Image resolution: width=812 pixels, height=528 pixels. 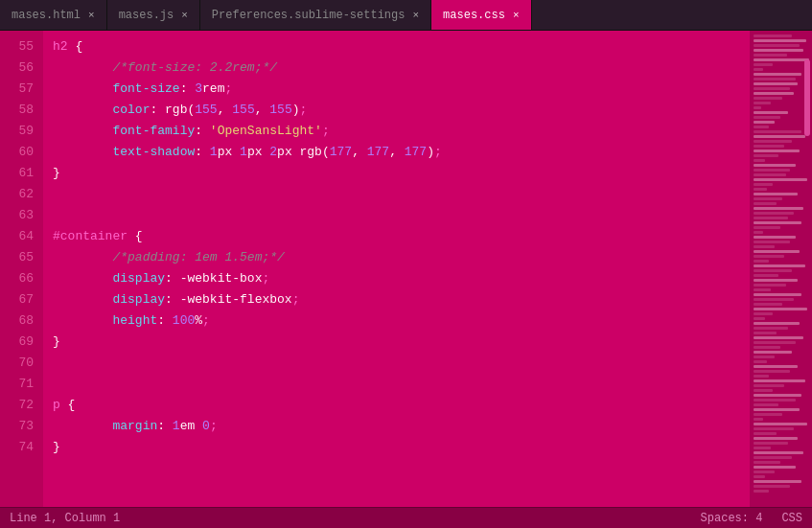 I want to click on code-line: display : -webkit-box ;, so click(x=397, y=279).